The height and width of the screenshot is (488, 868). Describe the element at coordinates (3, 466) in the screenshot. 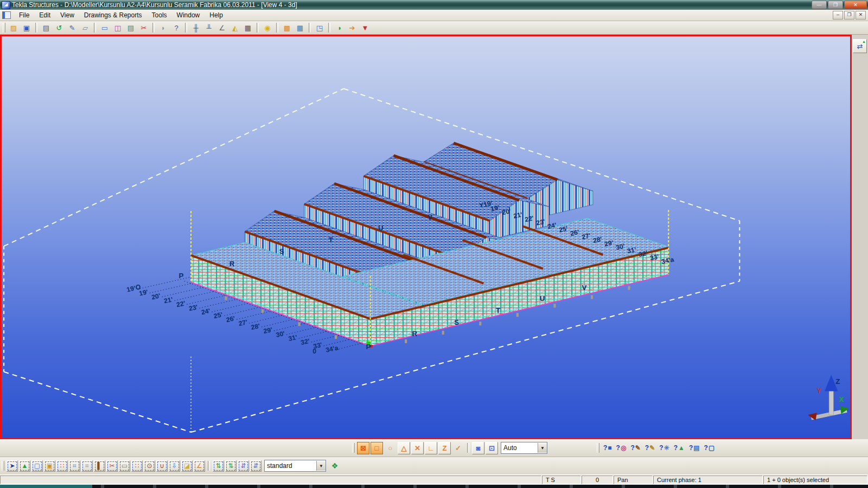

I see `selection-toolbar-grip` at that location.